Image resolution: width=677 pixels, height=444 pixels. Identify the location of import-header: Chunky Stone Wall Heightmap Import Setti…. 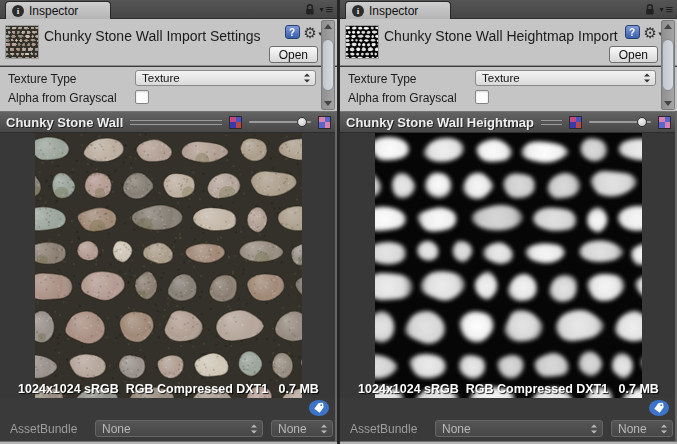
(508, 42).